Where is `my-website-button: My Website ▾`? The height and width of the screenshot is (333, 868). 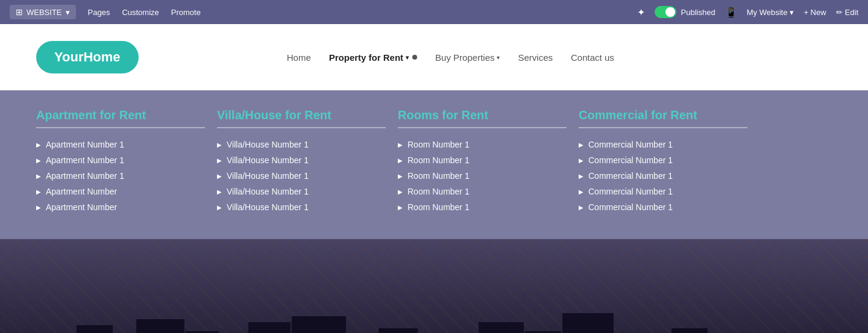
my-website-button: My Website ▾ is located at coordinates (770, 12).